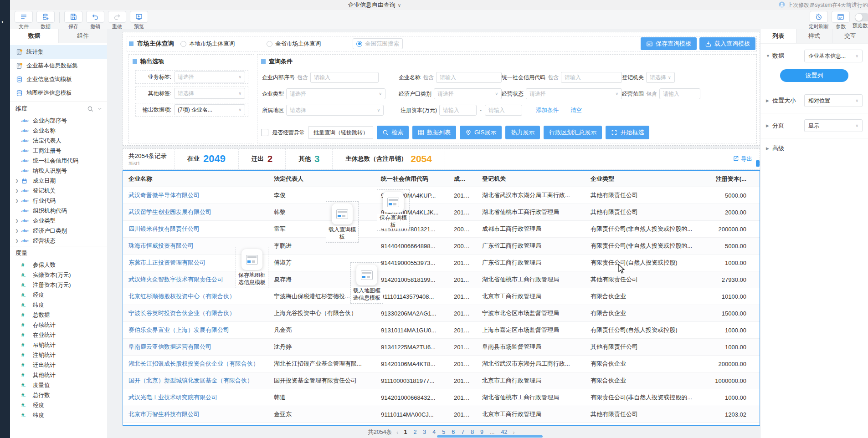  Describe the element at coordinates (850, 36) in the screenshot. I see `properties-tab-交互: 交互` at that location.